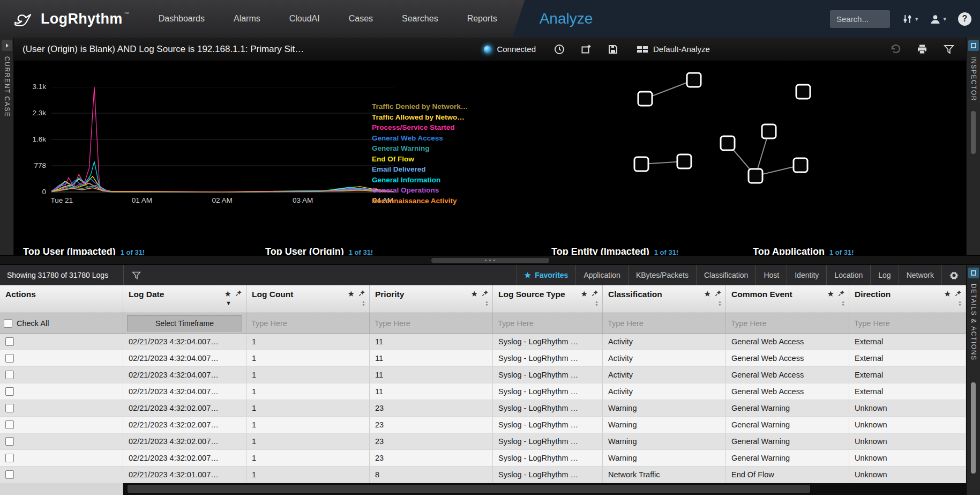 The height and width of the screenshot is (495, 980). Describe the element at coordinates (420, 190) in the screenshot. I see `legend-item: General Operations` at that location.